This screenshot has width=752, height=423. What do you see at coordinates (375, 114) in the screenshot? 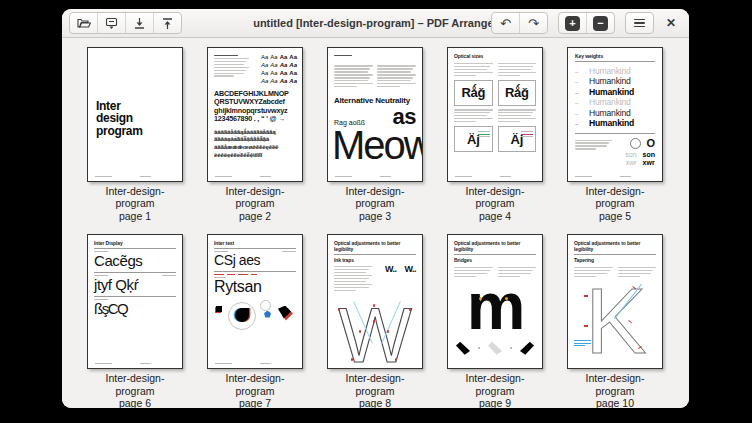
I see `page-thumbnail-3: Alternative Neutrality Rag aoßß as Meow` at bounding box center [375, 114].